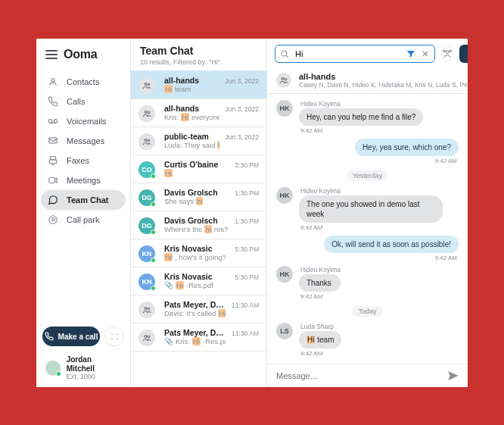 Image resolution: width=504 pixels, height=425 pixels. What do you see at coordinates (197, 164) in the screenshot?
I see `result-title: Curtis O'baine` at bounding box center [197, 164].